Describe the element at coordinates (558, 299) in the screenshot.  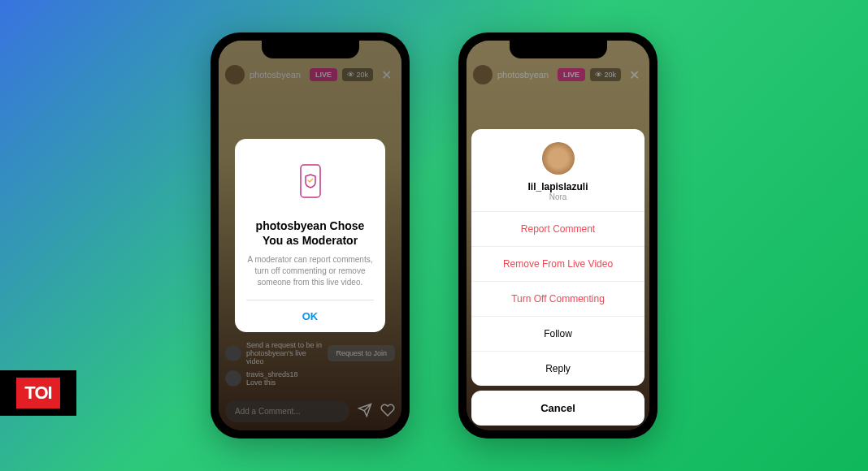
I see `turn-off-commenting-button: Turn Off Commenting` at that location.